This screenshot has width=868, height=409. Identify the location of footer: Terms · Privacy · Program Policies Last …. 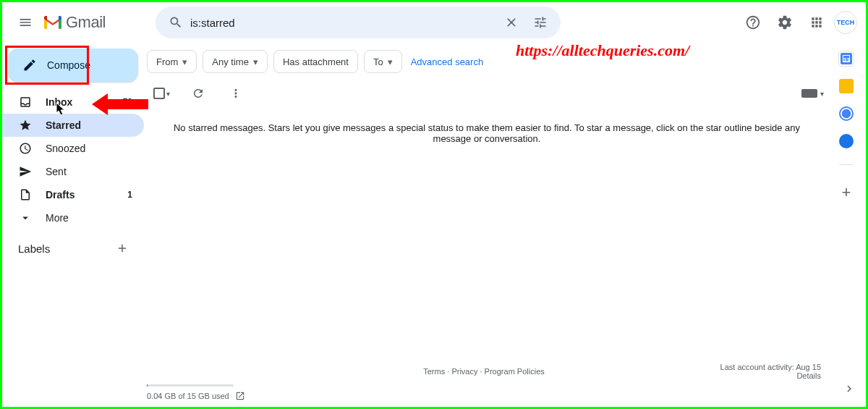
(487, 382).